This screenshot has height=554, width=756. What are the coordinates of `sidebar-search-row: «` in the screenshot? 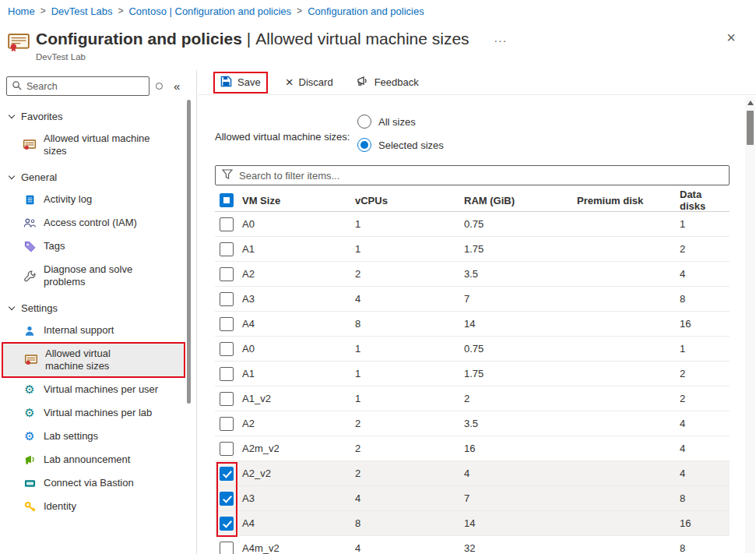 It's located at (98, 86).